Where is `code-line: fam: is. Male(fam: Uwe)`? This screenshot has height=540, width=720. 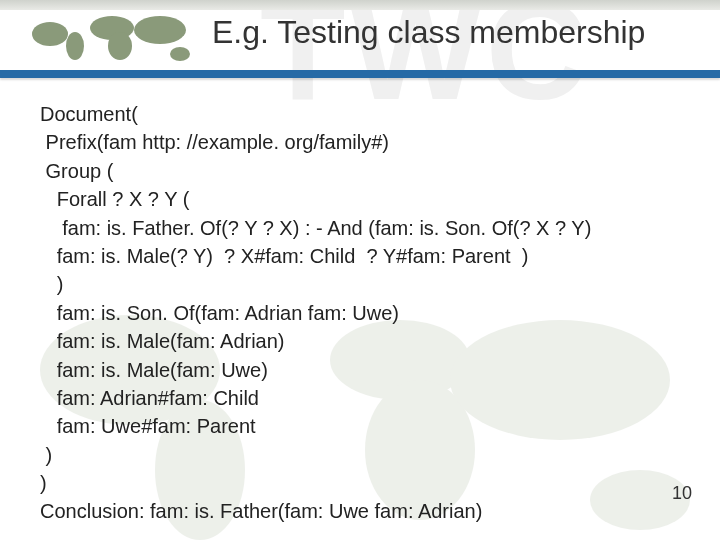 code-line: fam: is. Male(fam: Uwe) is located at coordinates (360, 370).